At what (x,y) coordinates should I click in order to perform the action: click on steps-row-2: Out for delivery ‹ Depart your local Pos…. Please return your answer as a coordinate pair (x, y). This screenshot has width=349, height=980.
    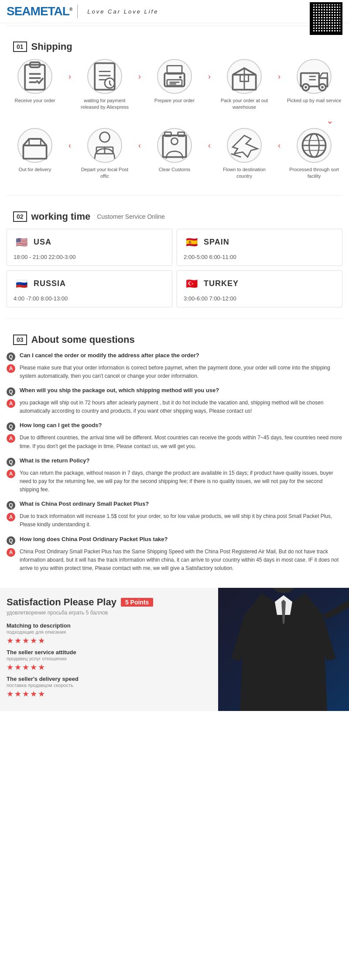
    Looking at the image, I should click on (174, 154).